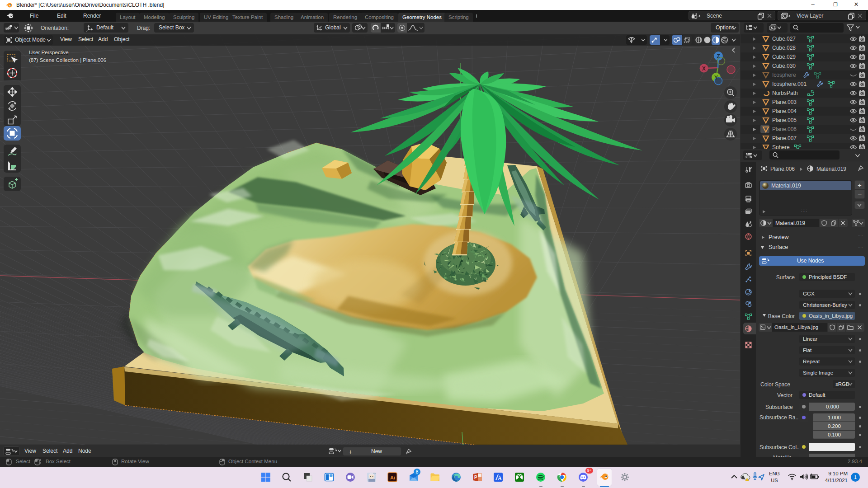  What do you see at coordinates (718, 56) in the screenshot?
I see `svg-text: Z` at bounding box center [718, 56].